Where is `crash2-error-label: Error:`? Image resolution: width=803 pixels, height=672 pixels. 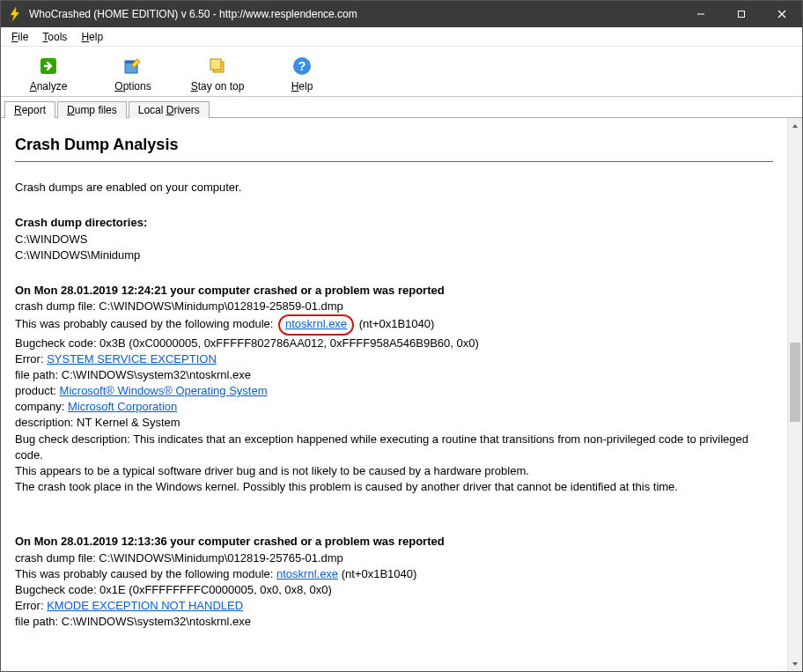 crash2-error-label: Error: is located at coordinates (31, 606).